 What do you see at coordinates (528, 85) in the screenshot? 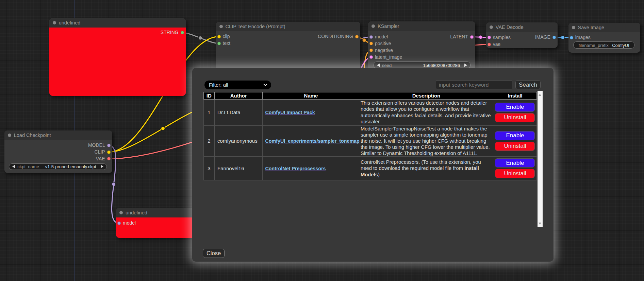
I see `search-button: Search` at bounding box center [528, 85].